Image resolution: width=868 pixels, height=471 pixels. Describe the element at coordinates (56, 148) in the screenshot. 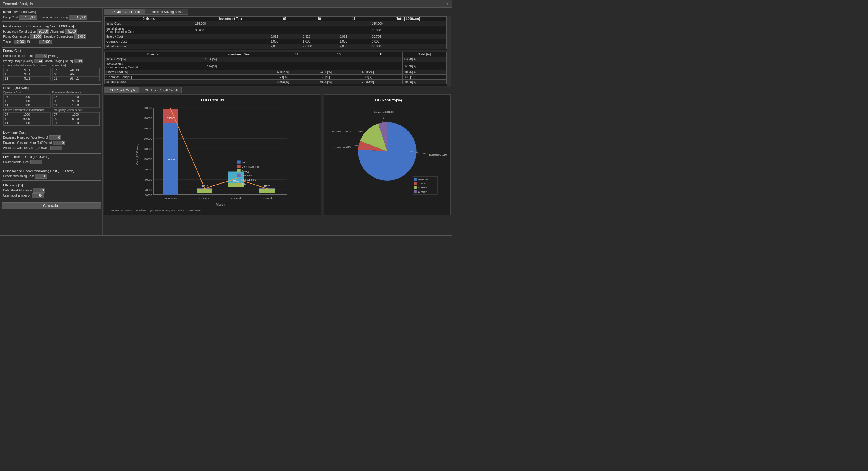

I see `annual-downtime-value: 0` at that location.